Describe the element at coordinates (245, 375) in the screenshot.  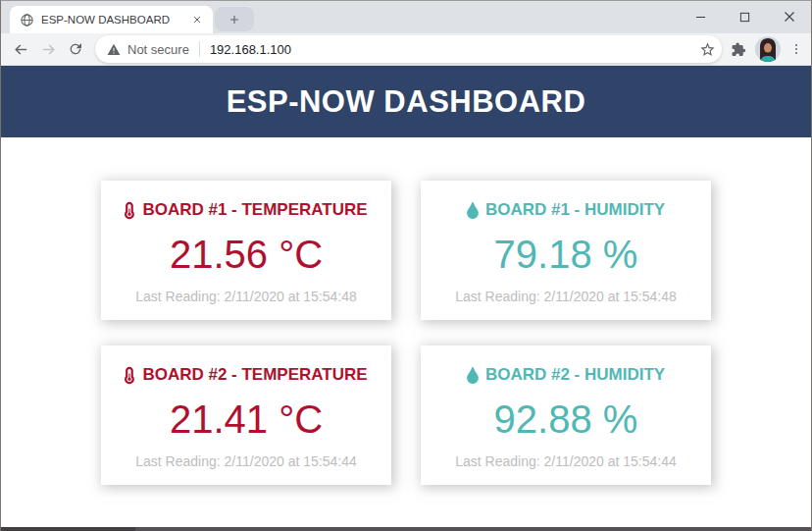
I see `card-title: BOARD #2 - TEMPERATURE` at that location.